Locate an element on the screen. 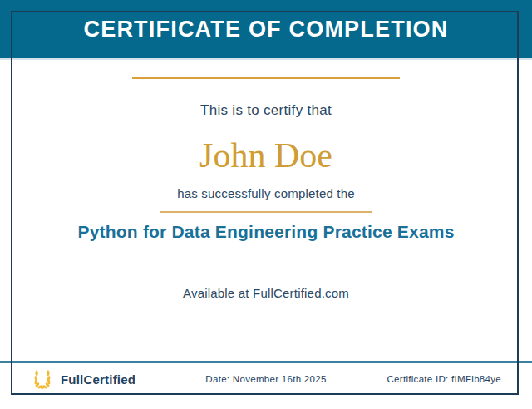  brand-group: FullCertified is located at coordinates (83, 379).